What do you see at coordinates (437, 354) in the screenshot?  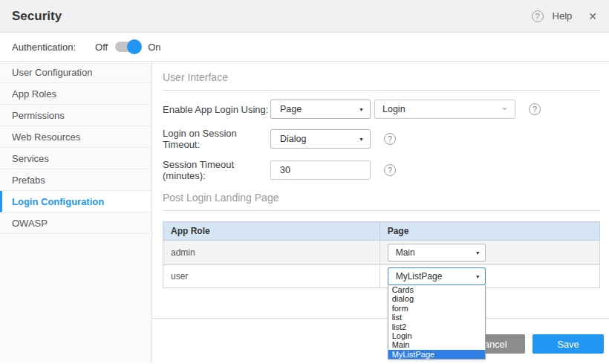 I see `dropdown-option-mylistpage: MyListPage` at bounding box center [437, 354].